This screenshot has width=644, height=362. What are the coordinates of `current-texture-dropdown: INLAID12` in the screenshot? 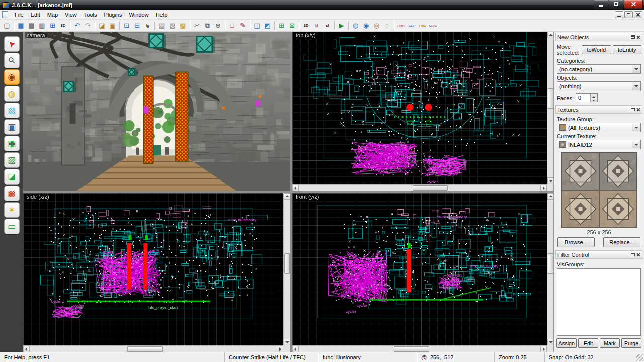 It's located at (599, 145).